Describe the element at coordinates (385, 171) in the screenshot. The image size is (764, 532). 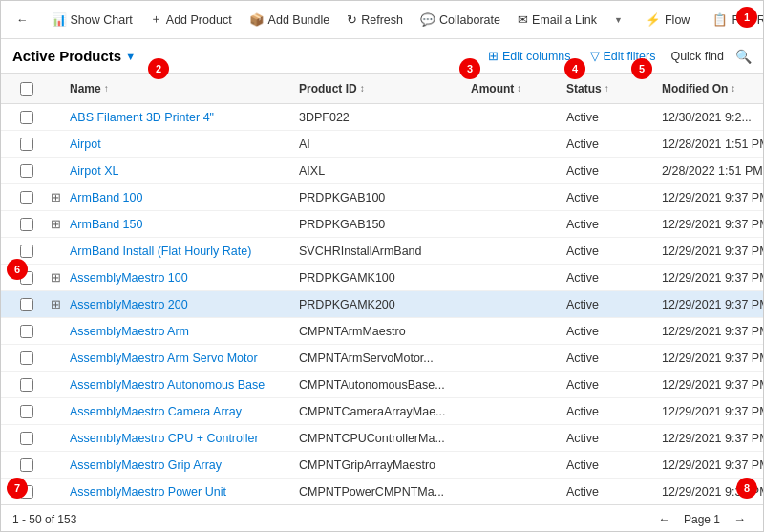
I see `row-product-id: AIXL` at that location.